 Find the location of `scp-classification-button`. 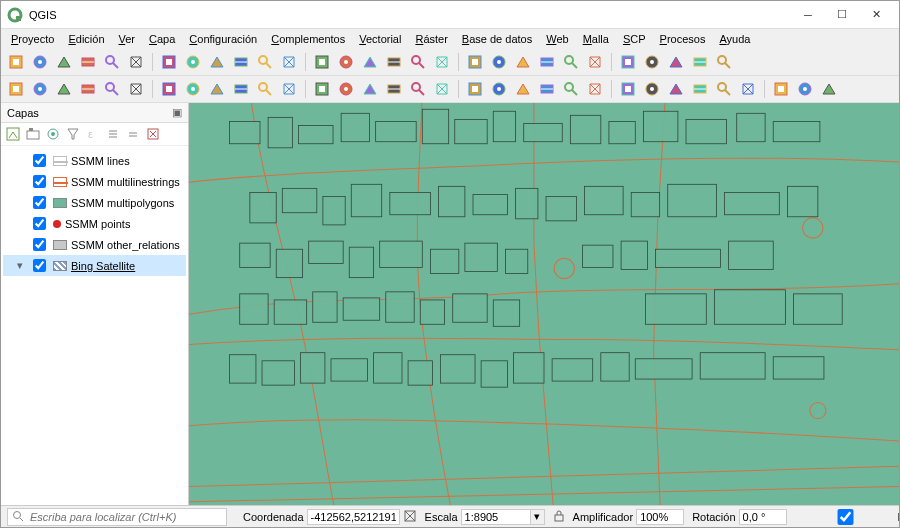

scp-classification-button is located at coordinates (547, 89).